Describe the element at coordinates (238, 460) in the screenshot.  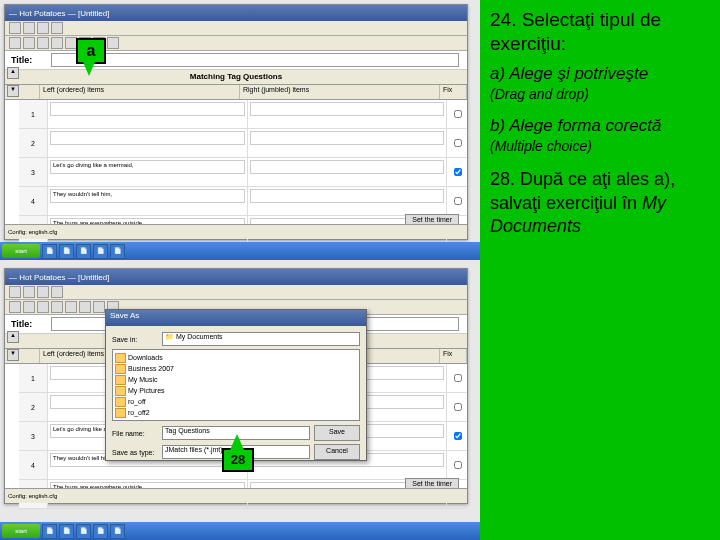
I see `callout-28: 28` at that location.